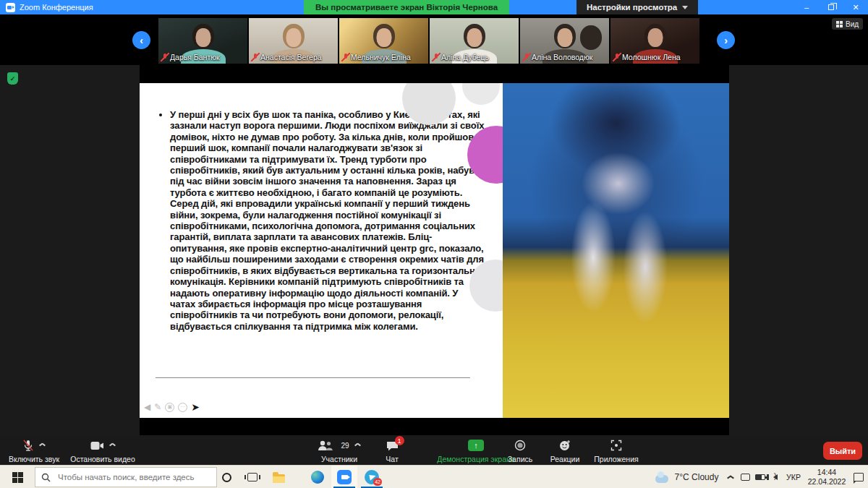  Describe the element at coordinates (831, 7) in the screenshot. I see `window-controls: – ✕` at that location.